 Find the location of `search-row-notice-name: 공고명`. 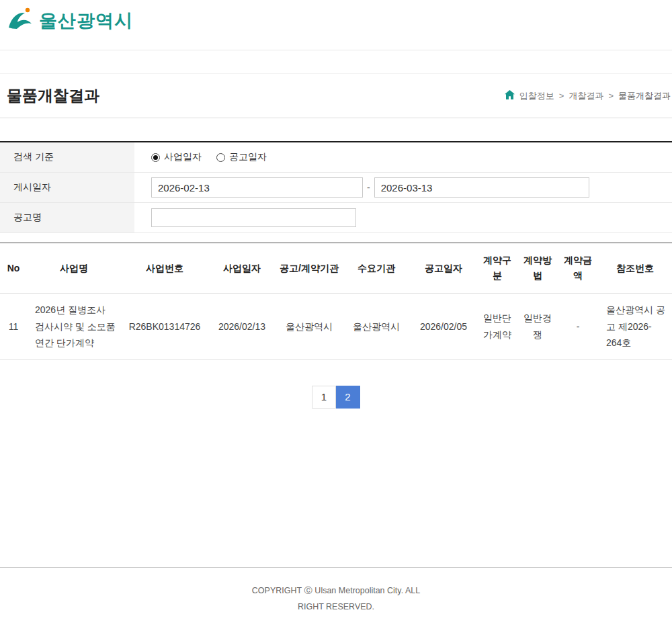

search-row-notice-name: 공고명 is located at coordinates (336, 218).